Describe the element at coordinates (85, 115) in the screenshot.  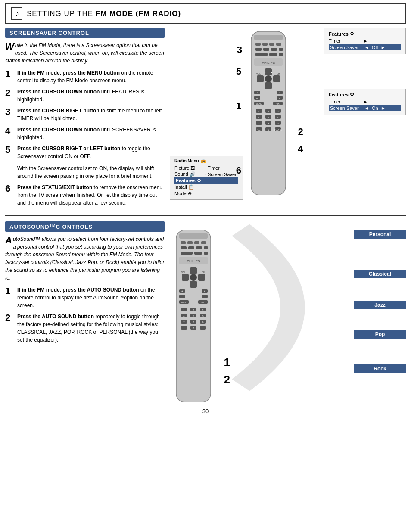
I see `screensaver-steps: 1 If in the FM mode, press the MENU butt…` at that location.